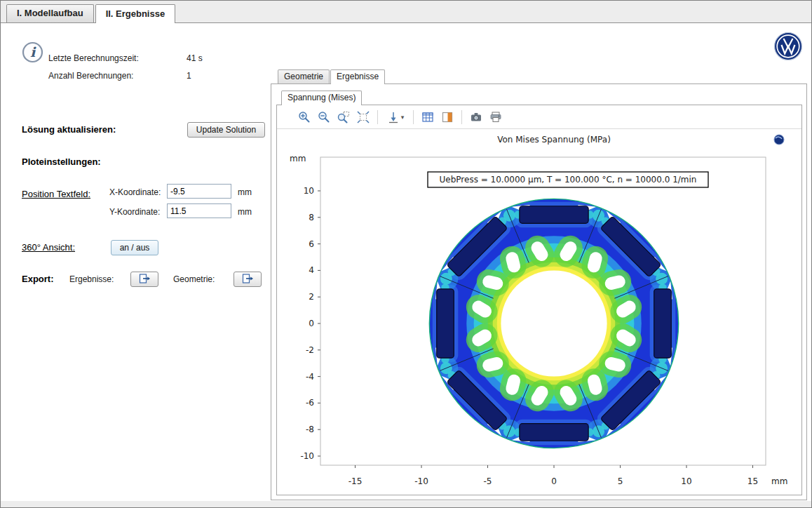 The height and width of the screenshot is (508, 812). Describe the element at coordinates (554, 323) in the screenshot. I see `rotor-bore` at that location.